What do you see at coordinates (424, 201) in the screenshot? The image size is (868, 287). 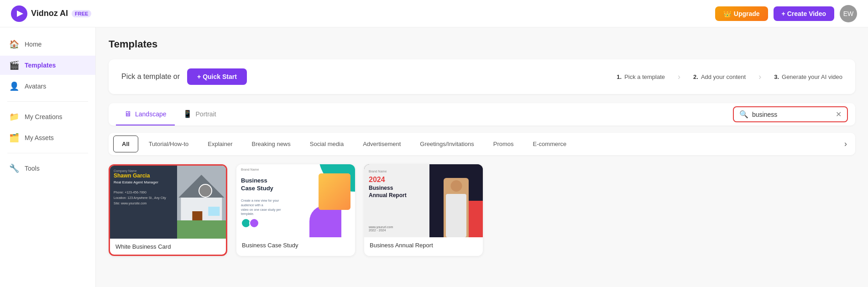 I see `template-thumb-3: Brand Name 2024 BusinessAnnual Report ww…` at bounding box center [424, 201].